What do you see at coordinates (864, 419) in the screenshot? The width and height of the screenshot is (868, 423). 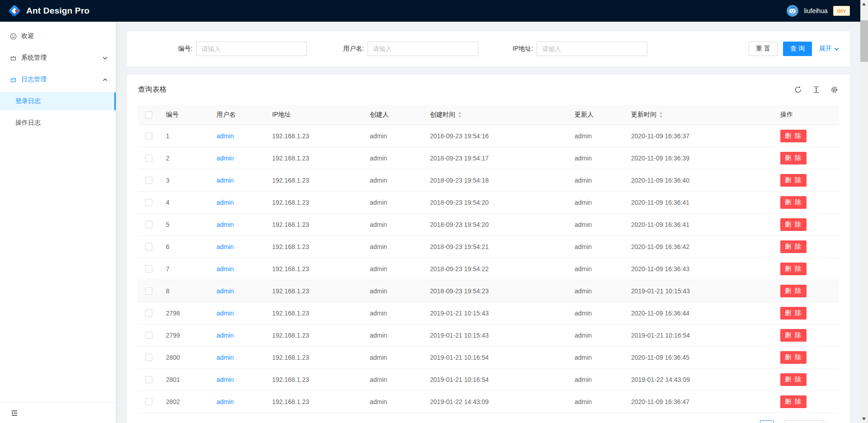 I see `scrollbar-down-arrow-icon` at bounding box center [864, 419].